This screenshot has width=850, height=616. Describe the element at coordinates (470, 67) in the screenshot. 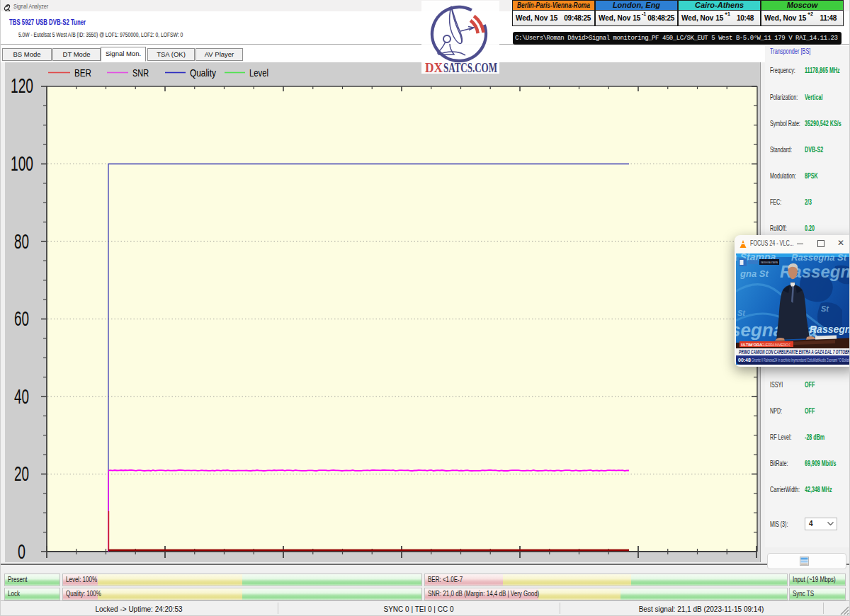

I see `svg-text: SATCS.COM` at that location.